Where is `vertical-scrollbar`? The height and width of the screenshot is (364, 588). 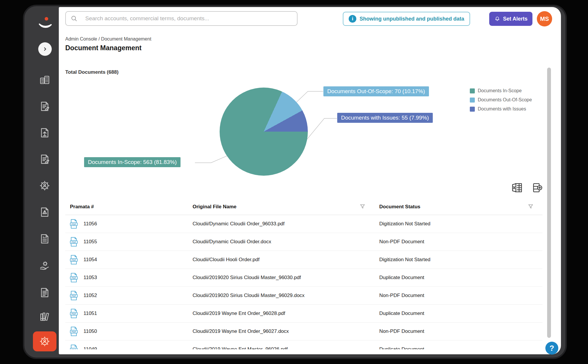 vertical-scrollbar is located at coordinates (549, 203).